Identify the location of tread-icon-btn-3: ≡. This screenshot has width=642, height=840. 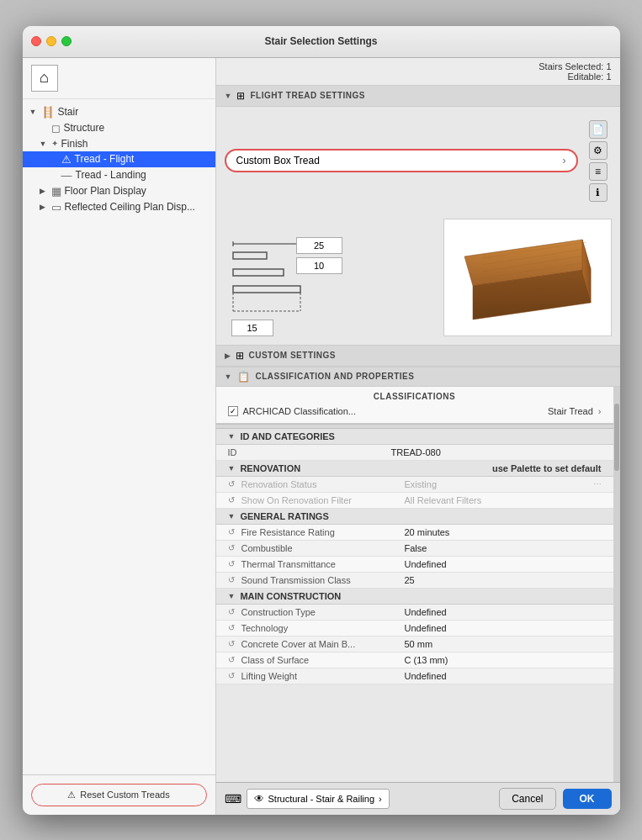
(598, 172).